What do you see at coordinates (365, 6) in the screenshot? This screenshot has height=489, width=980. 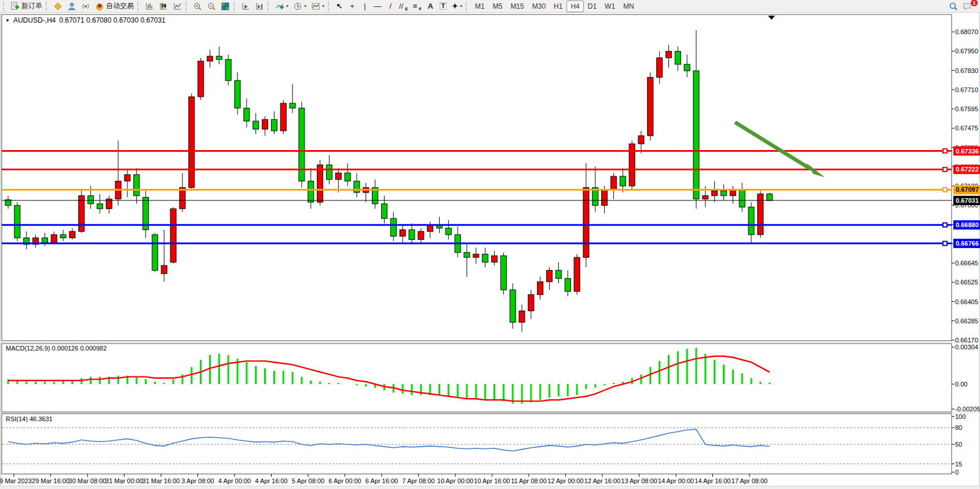 I see `vertical-line-tool: |` at bounding box center [365, 6].